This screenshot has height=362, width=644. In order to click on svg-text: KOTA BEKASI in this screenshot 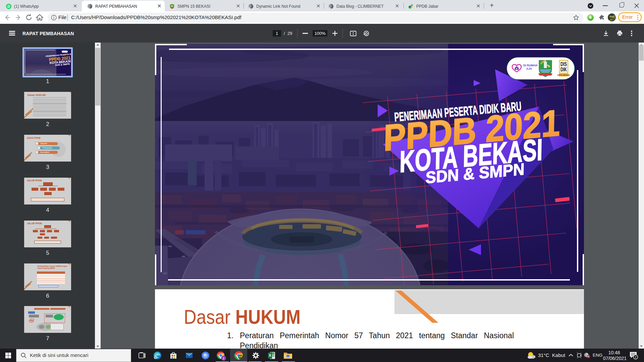, I will do `click(564, 75)`.